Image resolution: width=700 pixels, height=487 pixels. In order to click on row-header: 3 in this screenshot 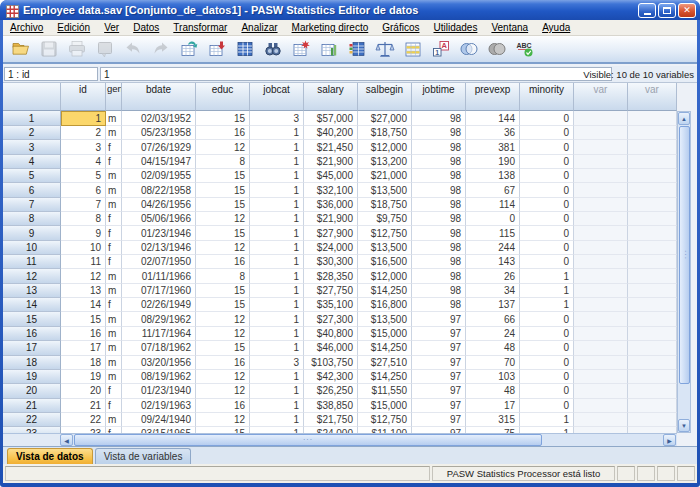, I will do `click(32, 147)`.